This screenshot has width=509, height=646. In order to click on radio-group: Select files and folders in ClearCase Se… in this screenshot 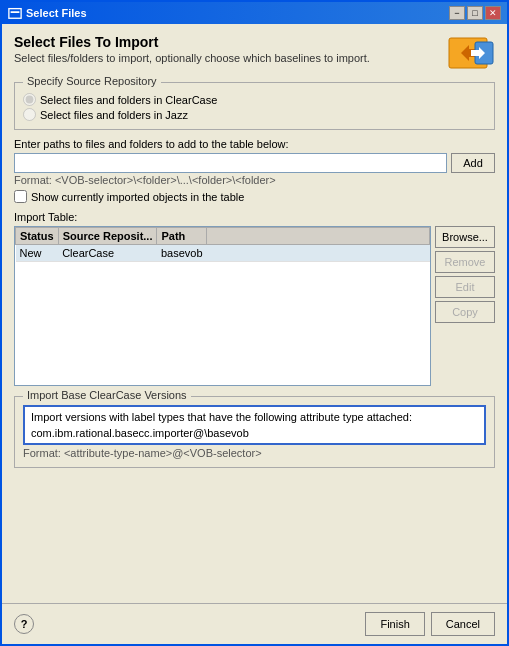, I will do `click(254, 105)`.